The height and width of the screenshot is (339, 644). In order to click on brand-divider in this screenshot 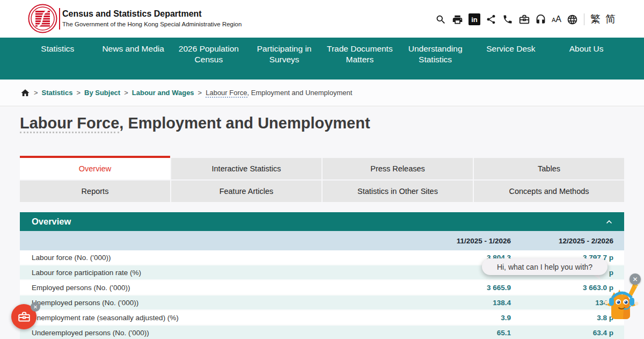, I will do `click(60, 19)`.